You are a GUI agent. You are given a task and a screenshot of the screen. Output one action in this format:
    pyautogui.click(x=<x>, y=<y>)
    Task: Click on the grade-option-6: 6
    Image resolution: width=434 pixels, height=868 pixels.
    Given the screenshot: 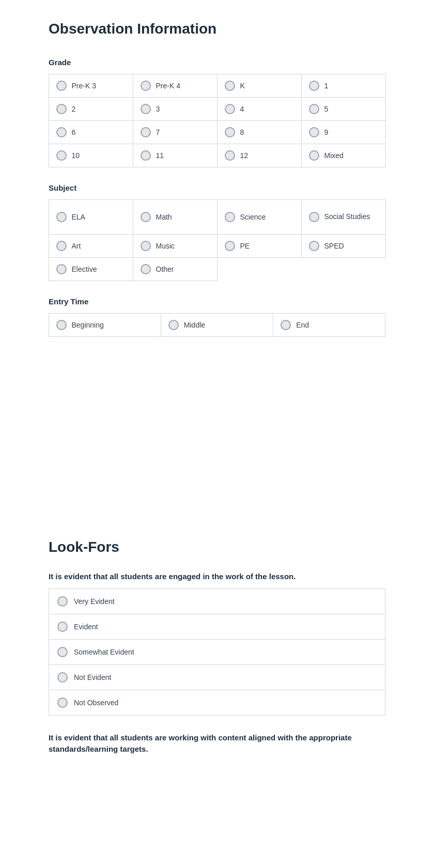 What is the action you would take?
    pyautogui.click(x=91, y=132)
    